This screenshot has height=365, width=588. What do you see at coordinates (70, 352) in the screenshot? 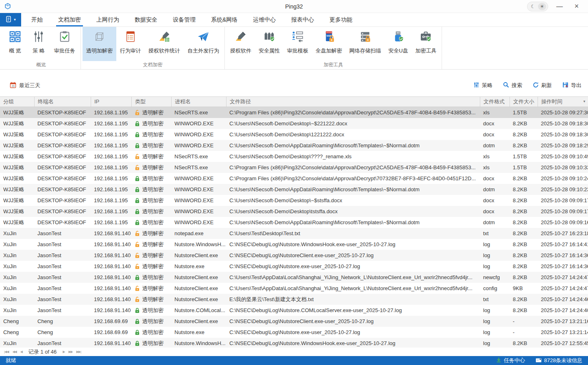
I see `page-fast-next-button: ▶▶` at bounding box center [70, 352].